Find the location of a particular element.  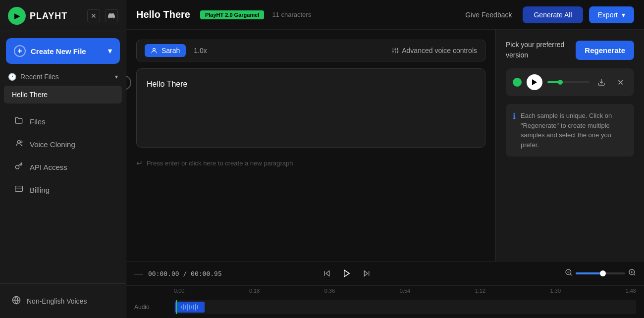

track-label: Audio is located at coordinates (154, 307).